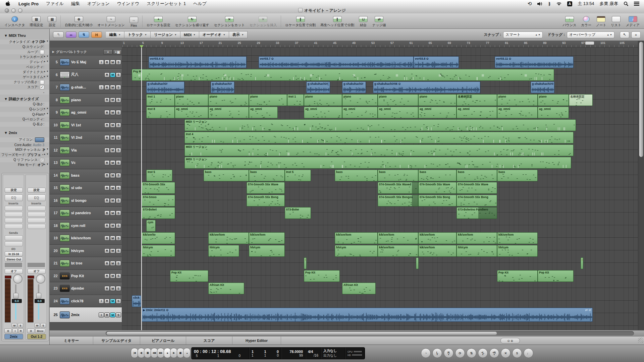 The width and height of the screenshot is (644, 362). I want to click on lcd-signature: 4/4/16, so click(313, 353).